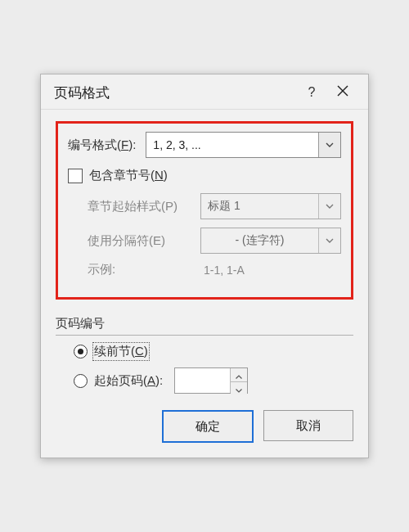  Describe the element at coordinates (80, 381) in the screenshot. I see `start-at-radio` at that location.